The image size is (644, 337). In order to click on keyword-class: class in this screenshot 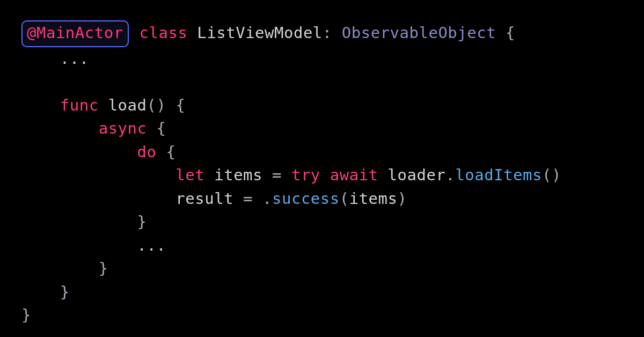, I will do `click(164, 33)`.